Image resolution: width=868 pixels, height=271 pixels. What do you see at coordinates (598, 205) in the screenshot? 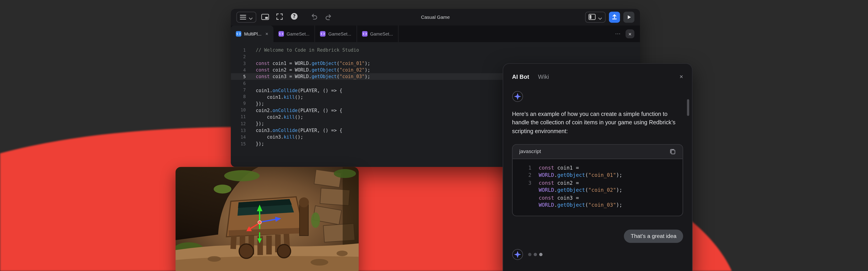
I see `code-line: WORLD.getObject("coin_03");` at bounding box center [598, 205].